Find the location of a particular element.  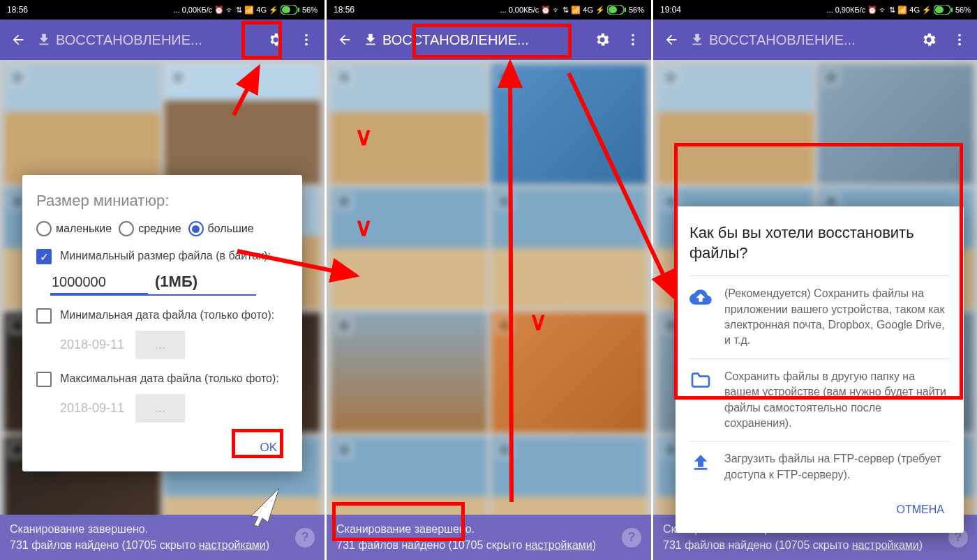

radio-large: большие is located at coordinates (221, 229).